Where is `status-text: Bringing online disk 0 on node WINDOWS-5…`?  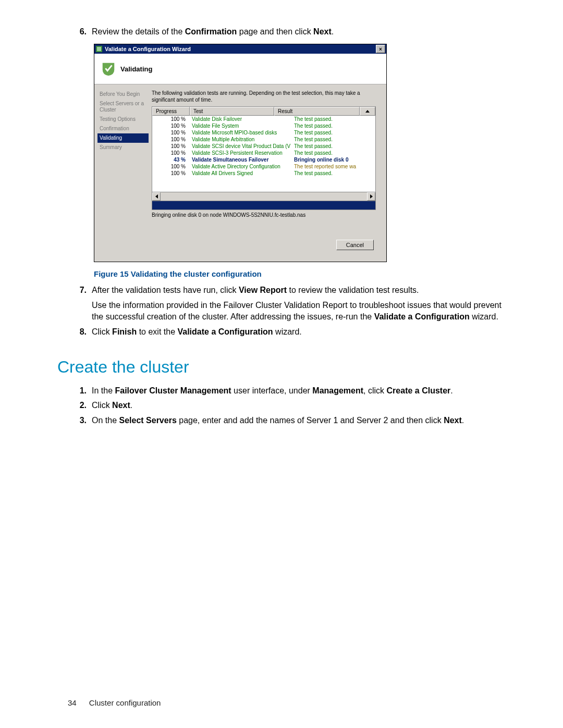 status-text: Bringing online disk 0 on node WINDOWS-5… is located at coordinates (266, 215).